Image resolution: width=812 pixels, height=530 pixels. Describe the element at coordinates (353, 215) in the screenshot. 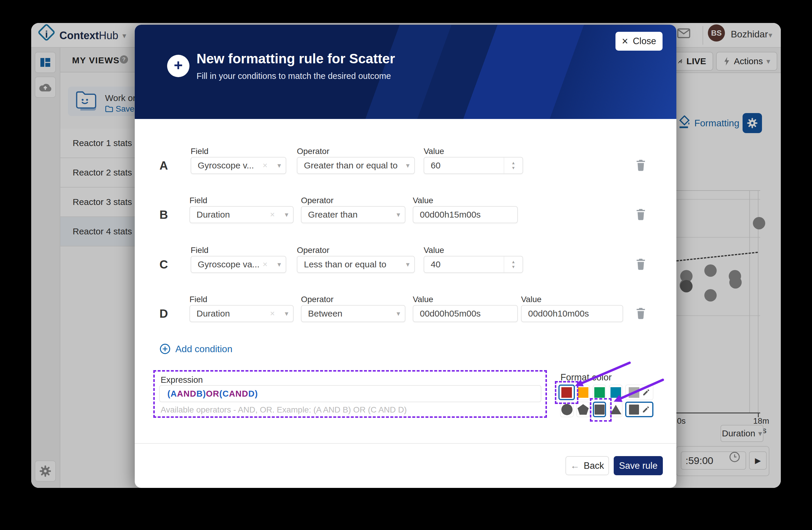

I see `select-box: Greater than▾` at that location.